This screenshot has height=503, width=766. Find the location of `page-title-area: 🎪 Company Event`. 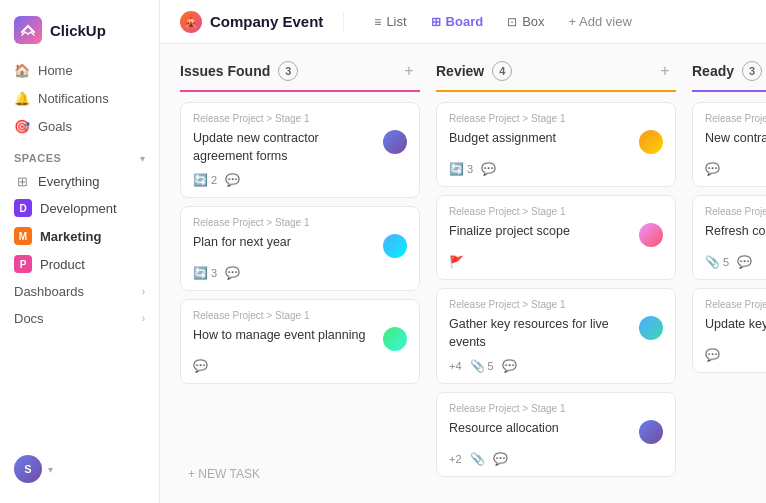

page-title-area: 🎪 Company Event is located at coordinates (252, 22).